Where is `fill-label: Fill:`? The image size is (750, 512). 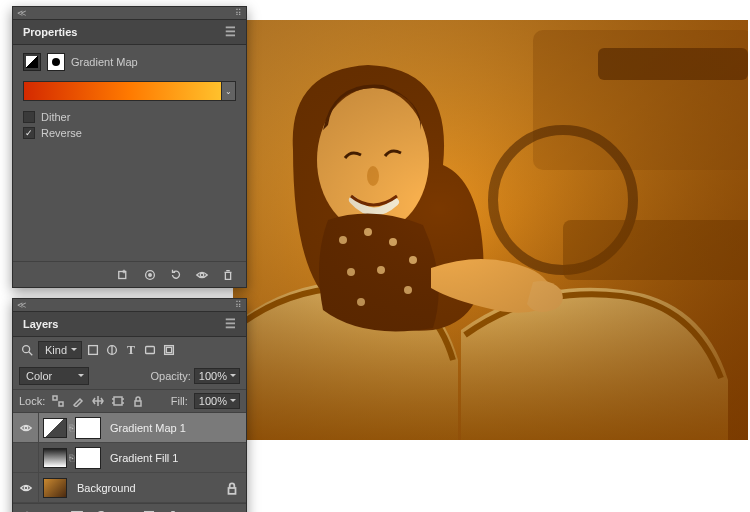 fill-label: Fill: is located at coordinates (180, 401).